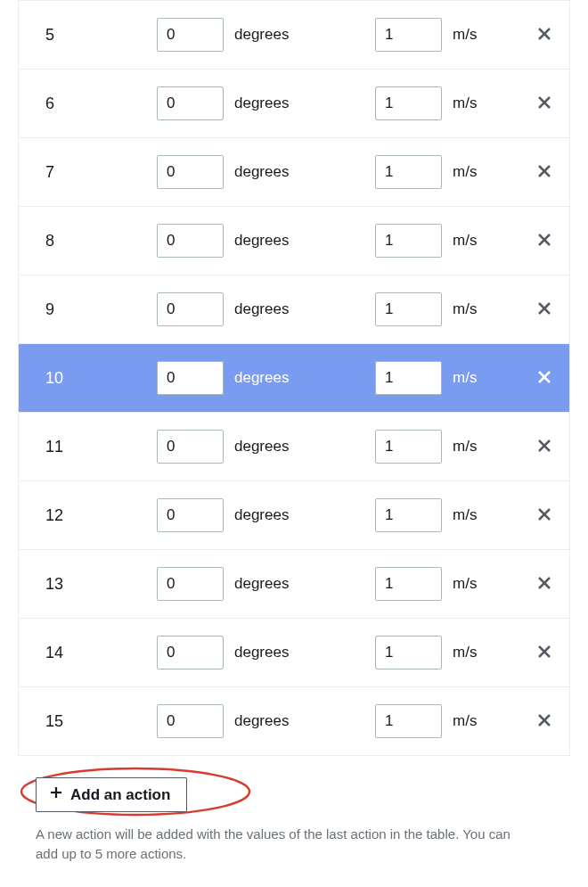  I want to click on table-row: 14degreesm/s, so click(294, 653).